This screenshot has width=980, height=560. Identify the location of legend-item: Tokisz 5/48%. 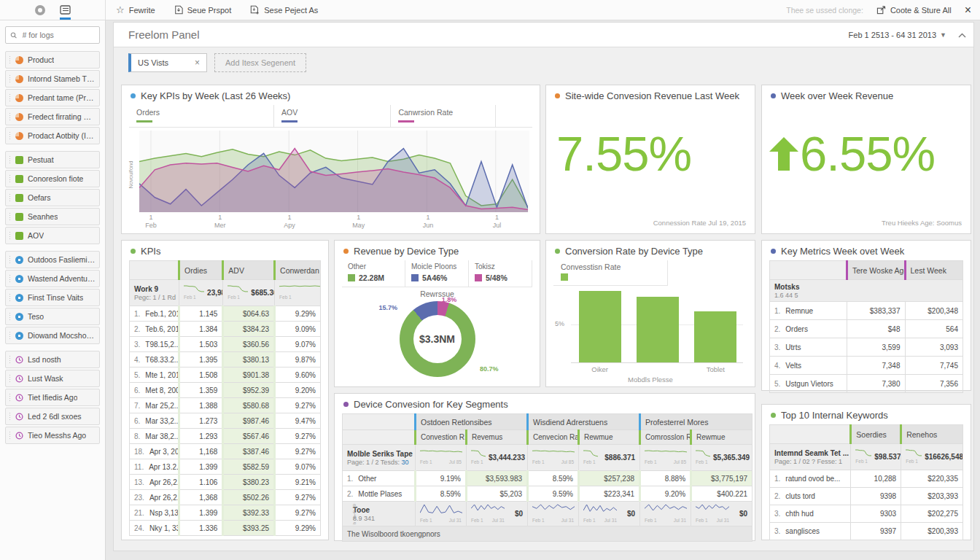
(500, 273).